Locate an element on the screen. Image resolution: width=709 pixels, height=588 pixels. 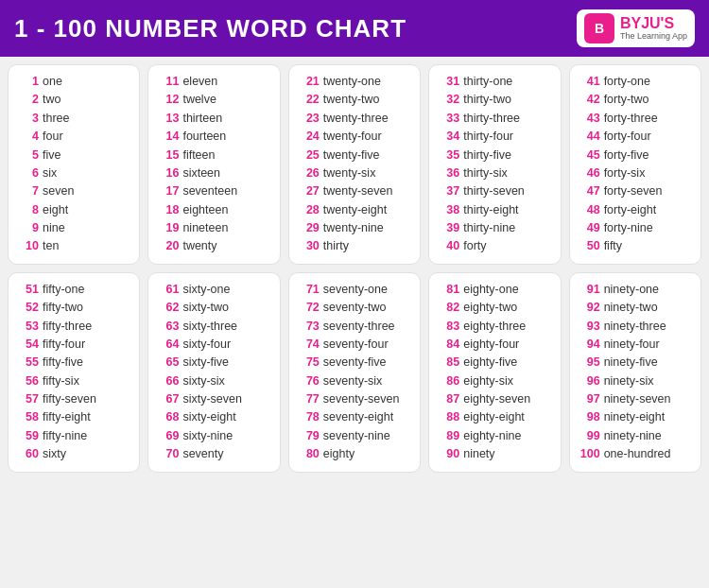
number-word: seventy-three is located at coordinates (359, 327).